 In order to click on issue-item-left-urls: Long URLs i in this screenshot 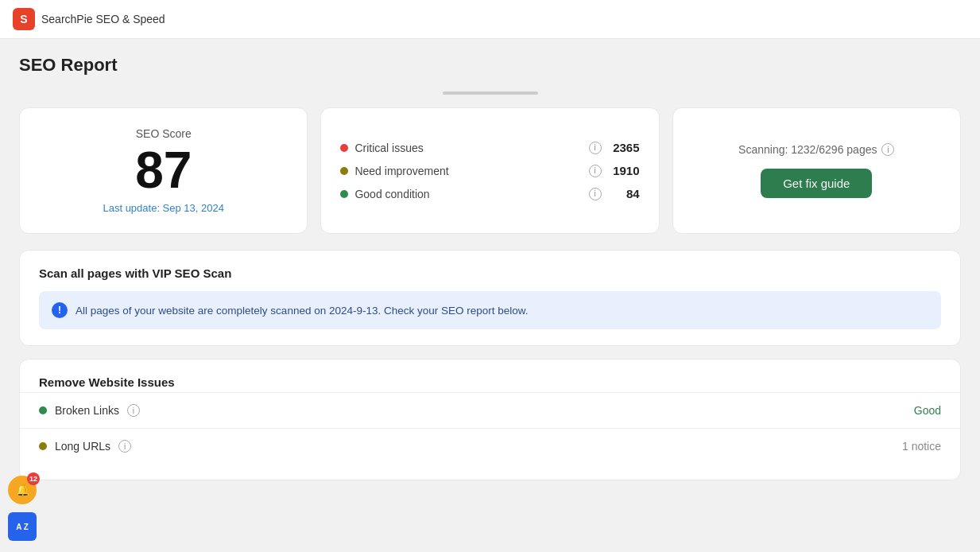, I will do `click(85, 446)`.